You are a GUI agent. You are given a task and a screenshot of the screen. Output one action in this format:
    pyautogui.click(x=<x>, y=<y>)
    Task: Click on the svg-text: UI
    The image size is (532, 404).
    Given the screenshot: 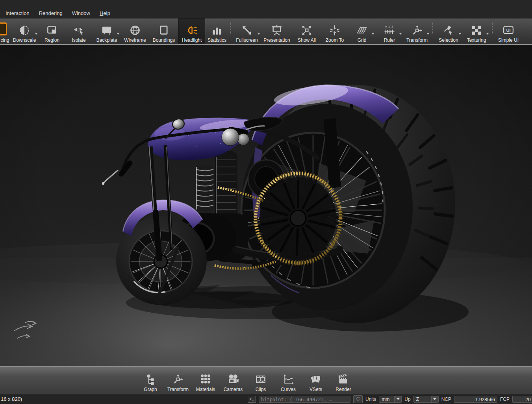 What is the action you would take?
    pyautogui.click(x=508, y=30)
    